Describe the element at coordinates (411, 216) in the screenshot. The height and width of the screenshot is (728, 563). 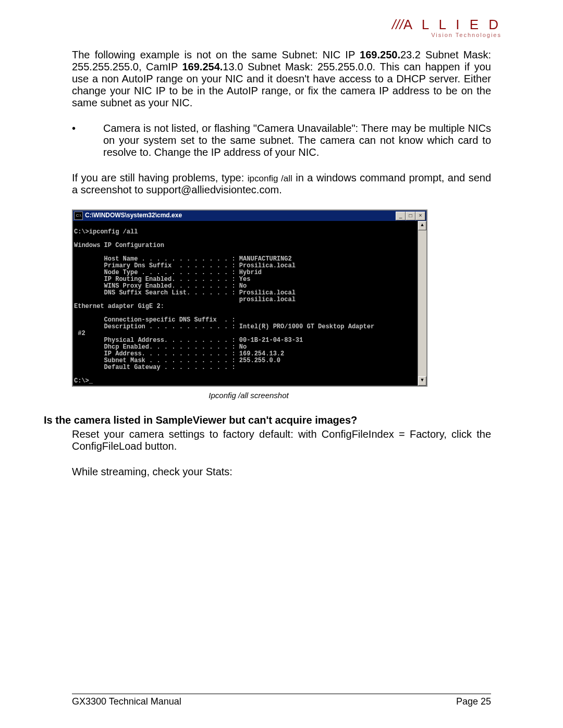
I see `maximize-button: □` at that location.